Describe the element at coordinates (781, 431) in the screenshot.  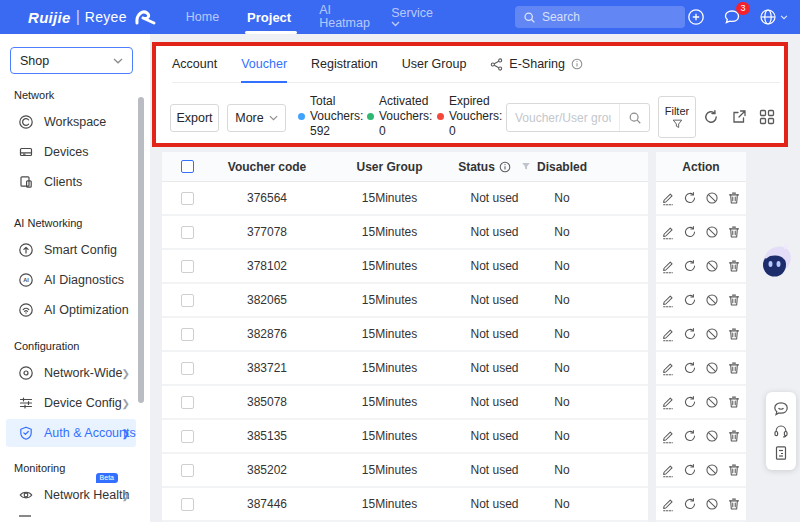
I see `headset-icon` at that location.